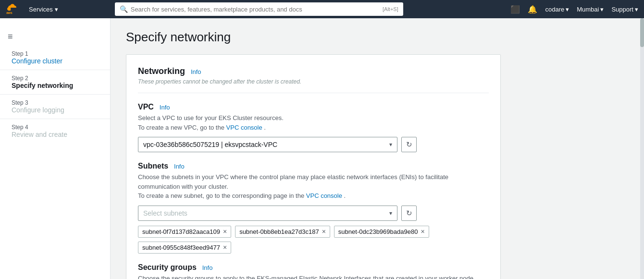 This screenshot has width=644, height=279. What do you see at coordinates (322, 9) in the screenshot?
I see `top-navigation: aws Services ▾ 🔍 [Alt+S] ⬛ 🔔 codare ▾ Mu…` at bounding box center [322, 9].